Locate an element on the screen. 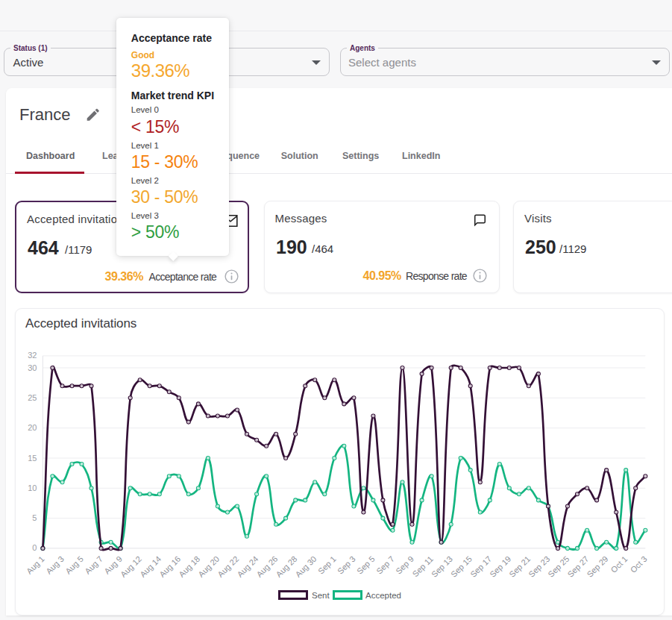 Image resolution: width=672 pixels, height=620 pixels. svg-text: Oct 3 is located at coordinates (638, 564).